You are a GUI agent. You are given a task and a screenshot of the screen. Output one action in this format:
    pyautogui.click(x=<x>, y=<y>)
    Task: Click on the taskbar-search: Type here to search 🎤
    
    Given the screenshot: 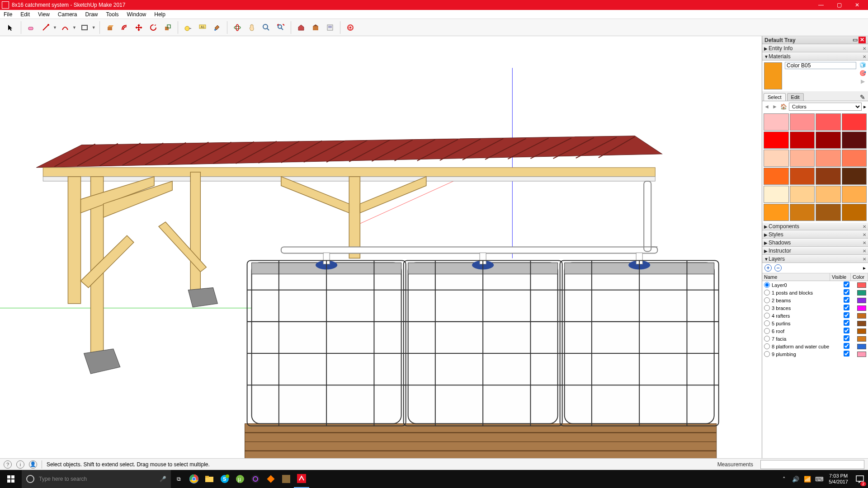 What is the action you would take?
    pyautogui.click(x=96, y=479)
    